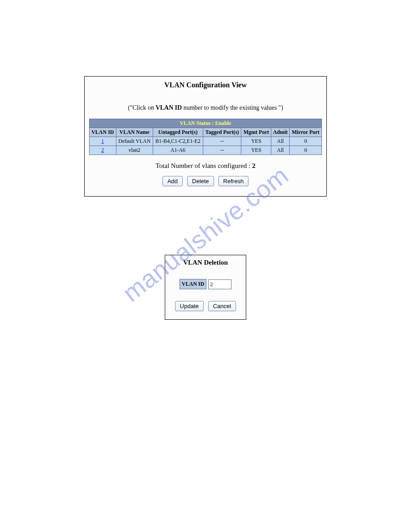  Describe the element at coordinates (206, 137) in the screenshot. I see `vlan-table: VLAN Status : Enable VLAN ID VLAN Name U…` at that location.